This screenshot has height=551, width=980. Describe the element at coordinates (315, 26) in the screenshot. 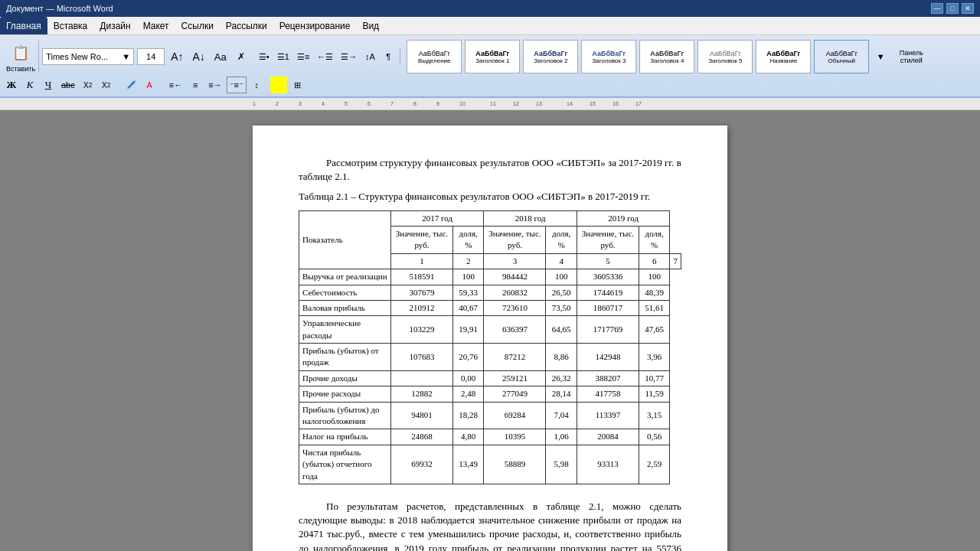

I see `menu-review: Рецензирование` at that location.